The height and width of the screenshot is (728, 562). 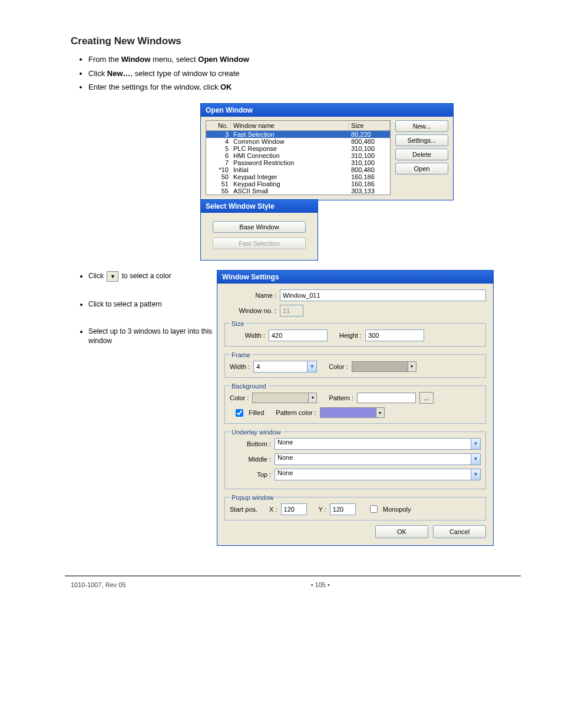 What do you see at coordinates (422, 140) in the screenshot?
I see `settings-button: Settings...` at bounding box center [422, 140].